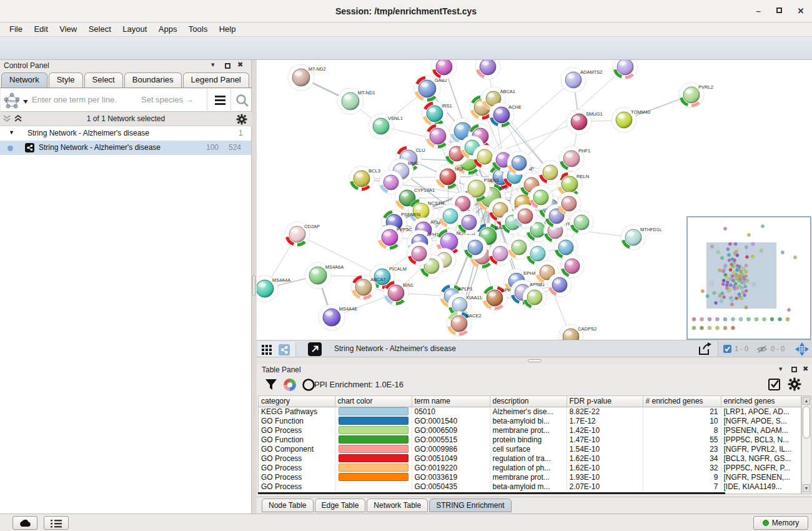 Image resolution: width=812 pixels, height=531 pixels. I want to click on scroll-up-button: ▲, so click(806, 401).